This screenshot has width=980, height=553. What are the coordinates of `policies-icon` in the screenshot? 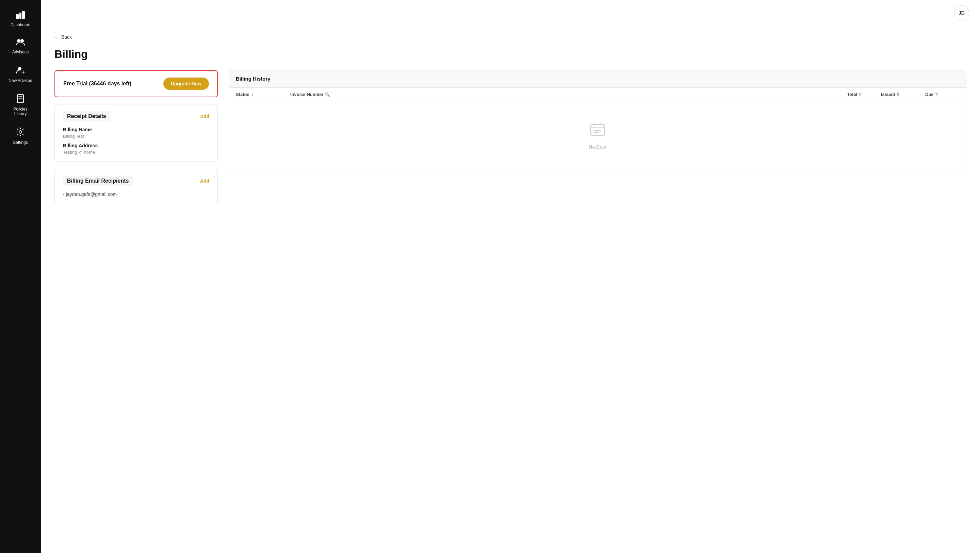 It's located at (21, 99).